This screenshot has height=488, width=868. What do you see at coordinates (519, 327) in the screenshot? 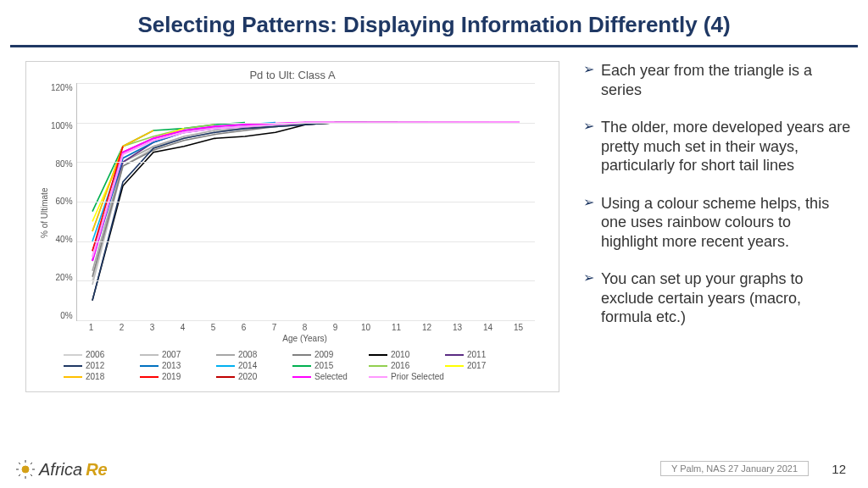
I see `x-tick: 15` at bounding box center [519, 327].